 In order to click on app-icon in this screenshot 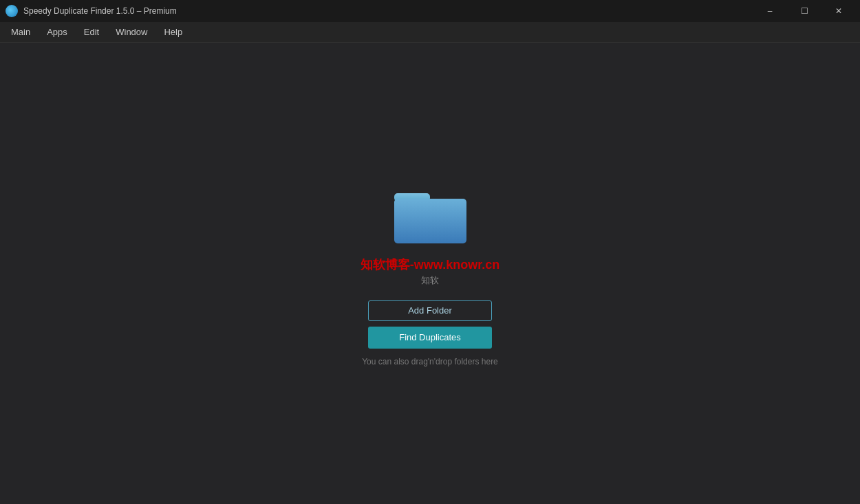, I will do `click(12, 11)`.